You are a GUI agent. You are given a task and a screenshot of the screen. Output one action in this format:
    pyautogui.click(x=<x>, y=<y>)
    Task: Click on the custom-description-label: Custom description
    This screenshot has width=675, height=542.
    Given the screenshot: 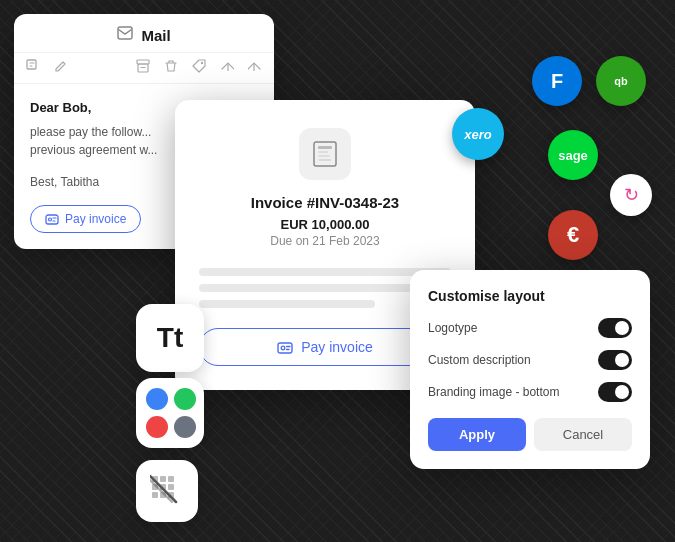 What is the action you would take?
    pyautogui.click(x=480, y=360)
    